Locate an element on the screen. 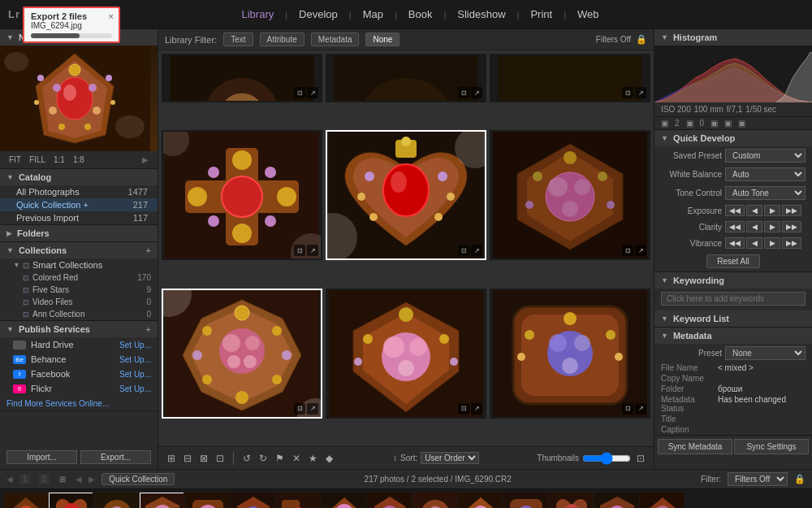 This screenshot has height=508, width=812. vibrance-down-1: ◀ is located at coordinates (754, 243).